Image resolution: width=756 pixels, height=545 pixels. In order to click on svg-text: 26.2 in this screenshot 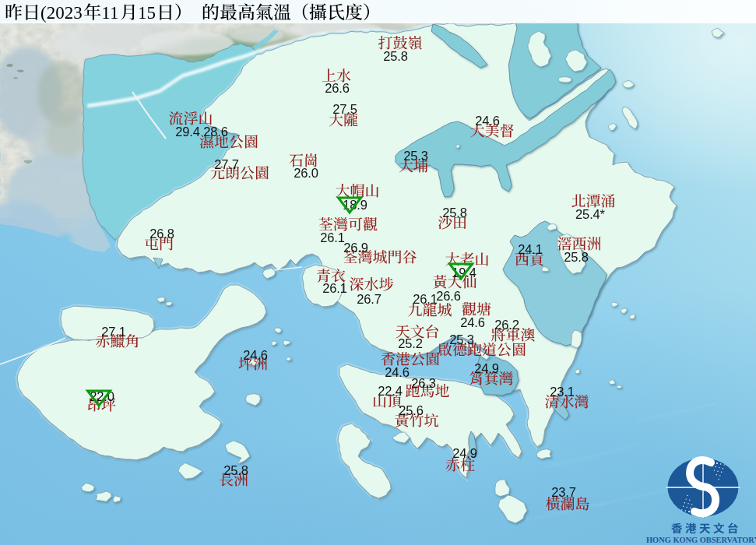, I will do `click(507, 325)`.